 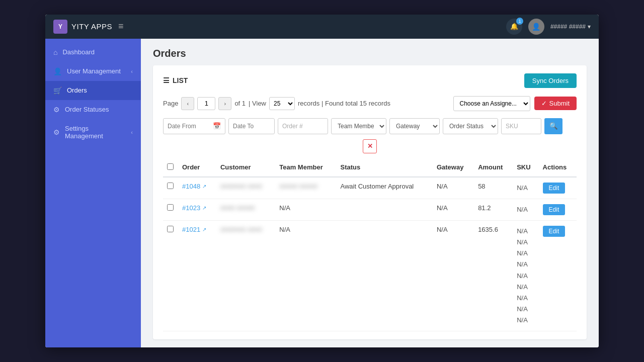 What do you see at coordinates (96, 132) in the screenshot?
I see `sidebar-label-settings-management: Settings Management` at bounding box center [96, 132].